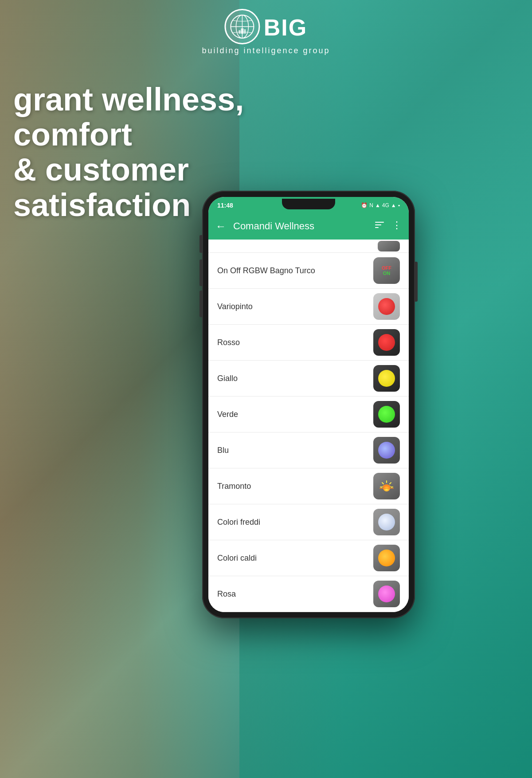 The width and height of the screenshot is (532, 778). Describe the element at coordinates (389, 246) in the screenshot. I see `partial-item-icon` at that location.